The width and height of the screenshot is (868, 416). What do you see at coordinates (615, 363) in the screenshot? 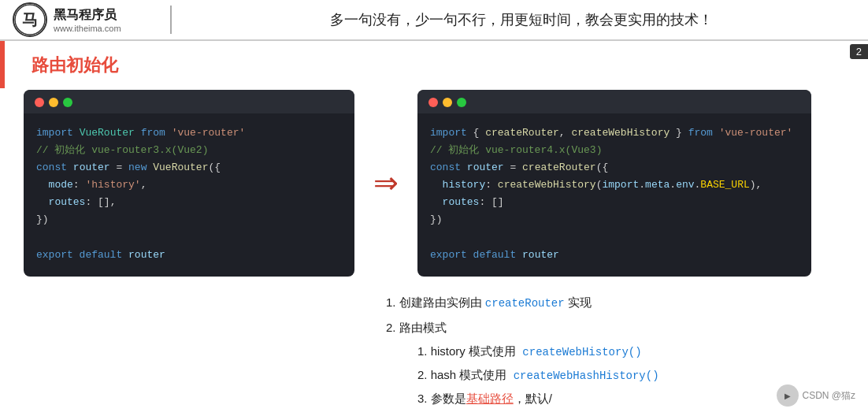
I see `note-item-2: 2. 路由模式 1. history 模式使用 createWebHistory…` at bounding box center [615, 363].